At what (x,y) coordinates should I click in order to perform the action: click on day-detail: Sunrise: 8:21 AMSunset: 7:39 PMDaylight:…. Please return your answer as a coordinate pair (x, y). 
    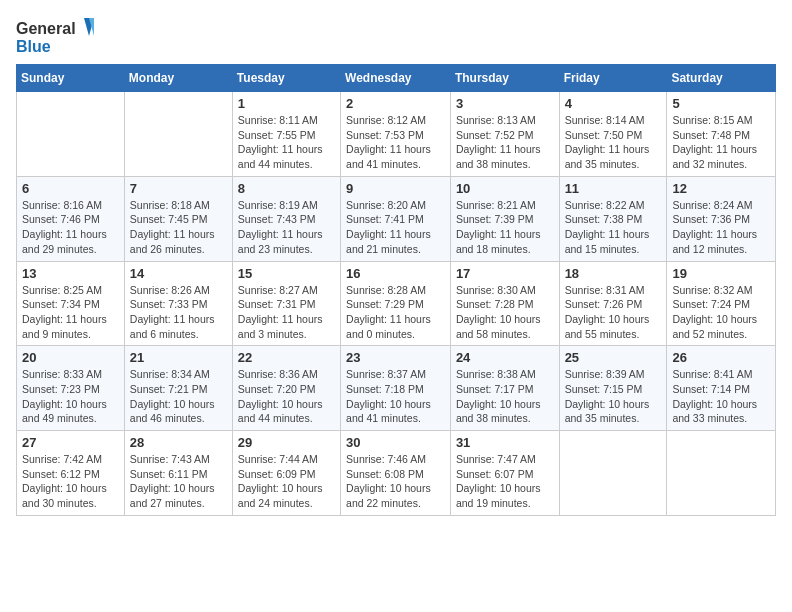
    Looking at the image, I should click on (505, 228).